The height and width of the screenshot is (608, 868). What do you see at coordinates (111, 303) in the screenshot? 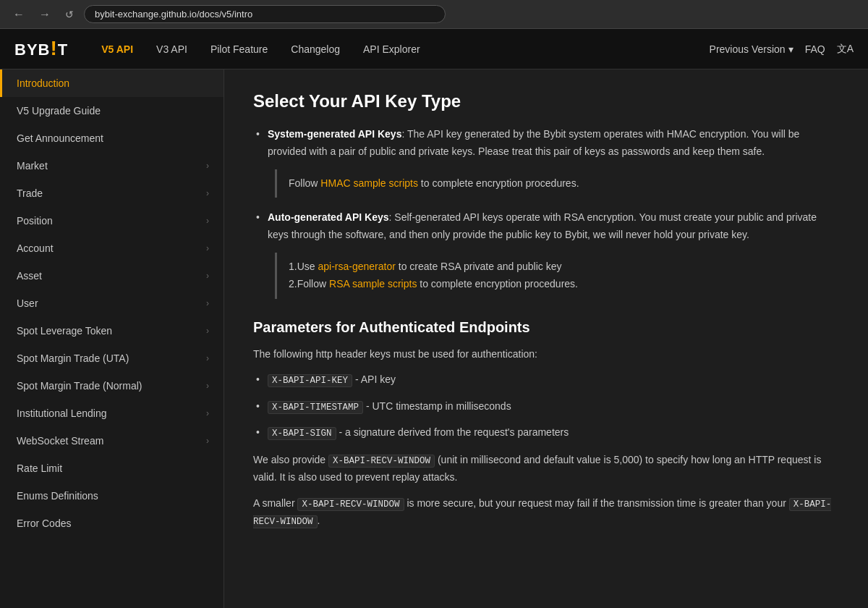
I see `sidebar-item-user: User ›` at bounding box center [111, 303].